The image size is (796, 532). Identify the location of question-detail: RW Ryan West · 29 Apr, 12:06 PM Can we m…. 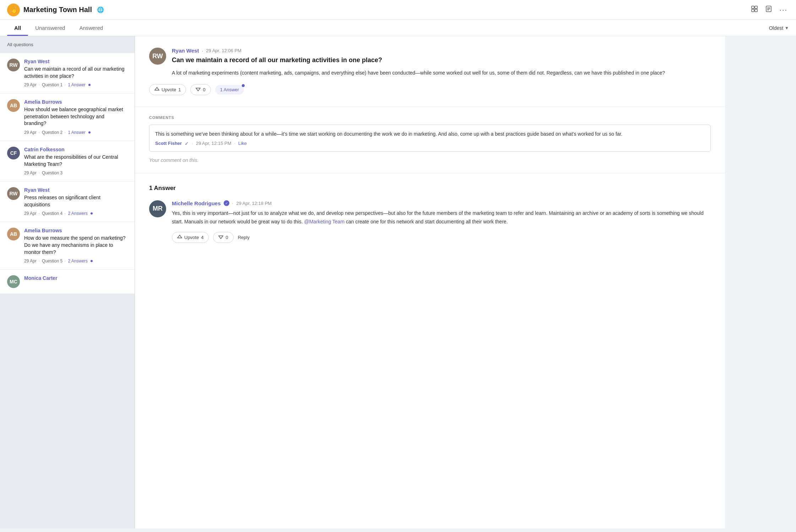
(430, 72).